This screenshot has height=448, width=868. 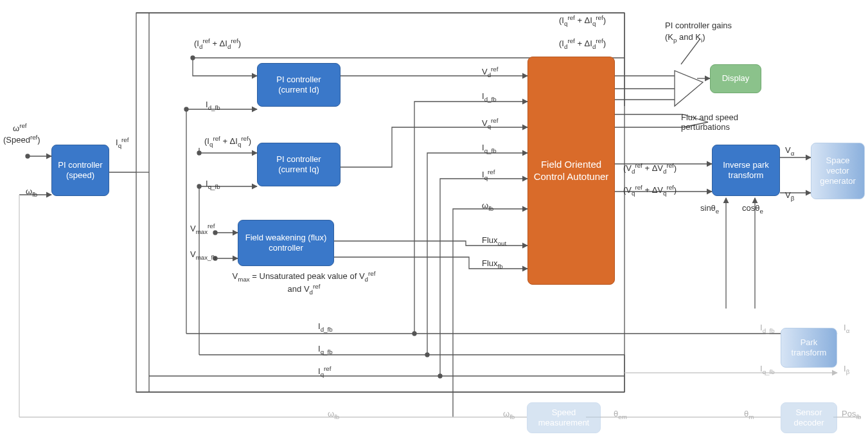 What do you see at coordinates (582, 44) in the screenshot?
I see `right-idref-did-label: (Idref + ΔIdref)` at bounding box center [582, 44].